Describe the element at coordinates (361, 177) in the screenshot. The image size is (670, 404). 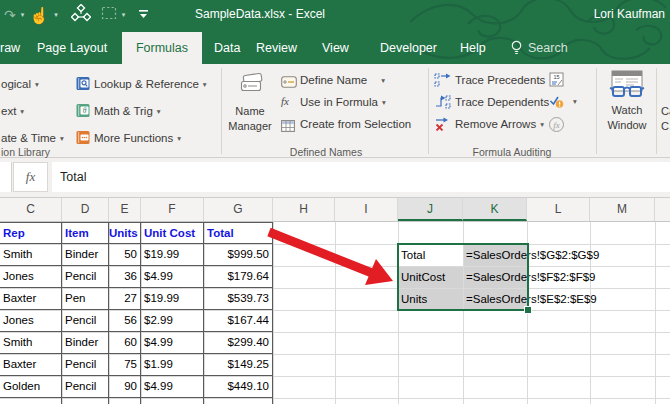
I see `formula-input: Total` at that location.